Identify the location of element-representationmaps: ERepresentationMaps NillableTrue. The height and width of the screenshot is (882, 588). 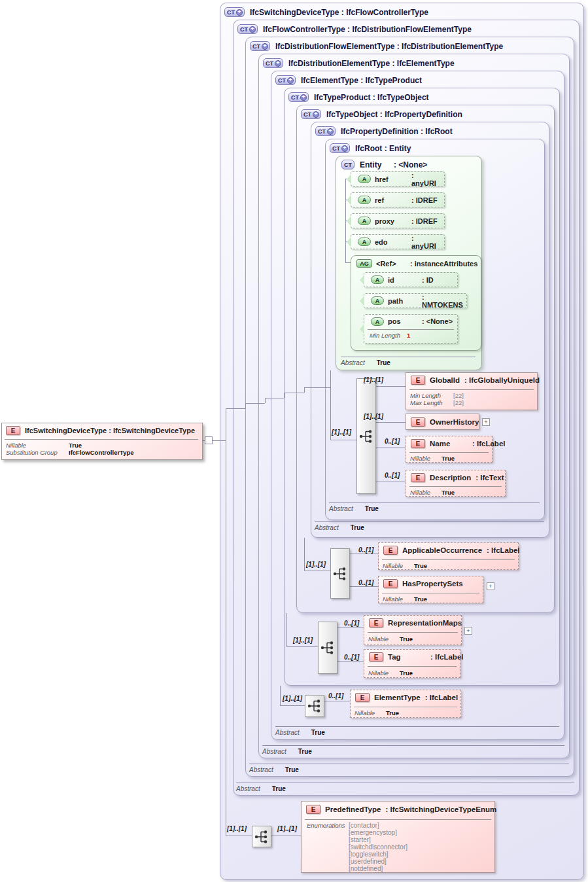
(413, 630).